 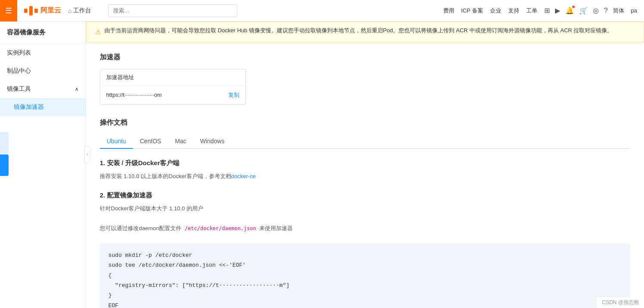 What do you see at coordinates (19, 89) in the screenshot?
I see `sidebar-group-tools-label: 镜像工具` at bounding box center [19, 89].